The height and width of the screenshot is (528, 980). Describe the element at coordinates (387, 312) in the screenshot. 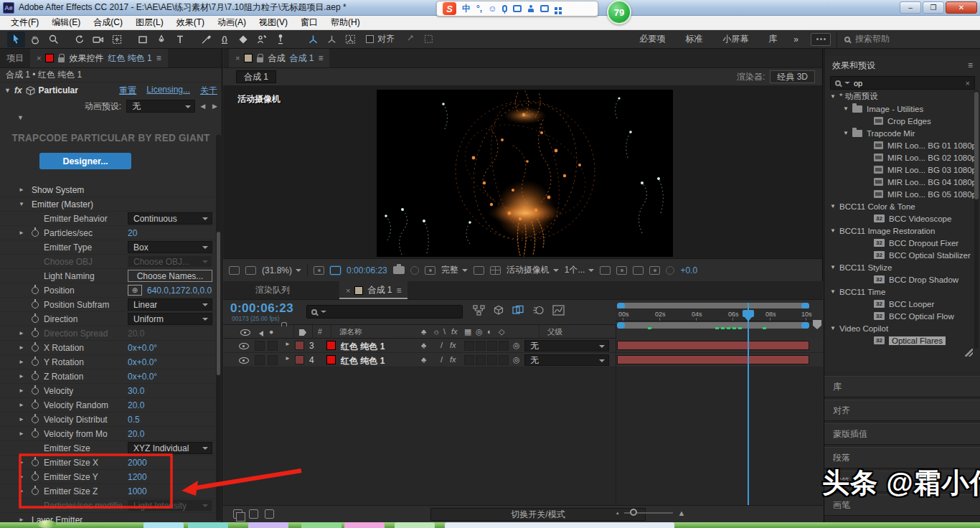

I see `timeline-search-input` at that location.